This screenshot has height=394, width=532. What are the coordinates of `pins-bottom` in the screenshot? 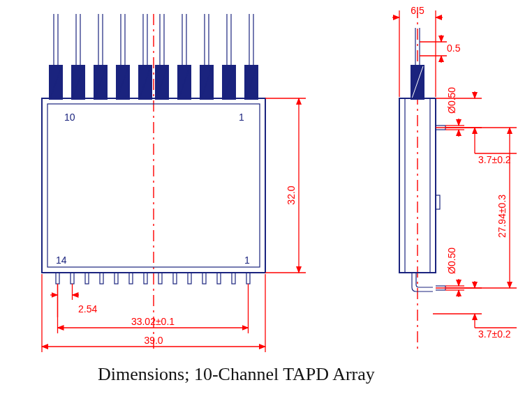 It's located at (153, 278).